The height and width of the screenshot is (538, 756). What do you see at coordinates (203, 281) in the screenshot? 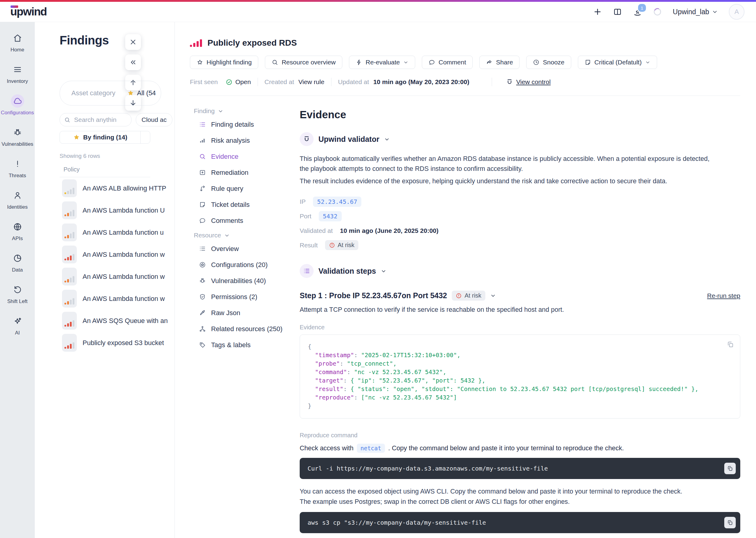
I see `bug-icon` at bounding box center [203, 281].